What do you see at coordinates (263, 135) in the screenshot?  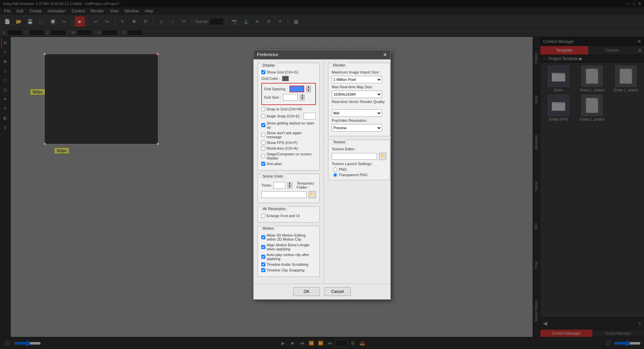 I see `dont-ask-checkbox` at bounding box center [263, 135].